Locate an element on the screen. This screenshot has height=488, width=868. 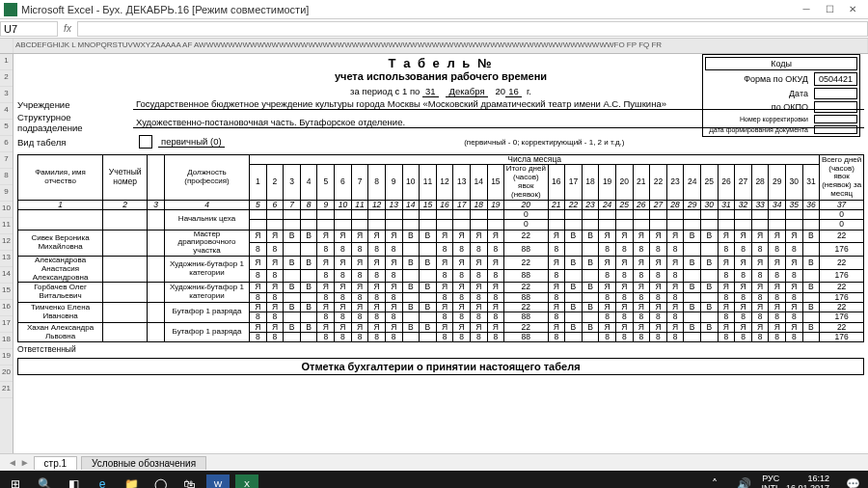
volume-icon: 🔊 is located at coordinates (744, 481).